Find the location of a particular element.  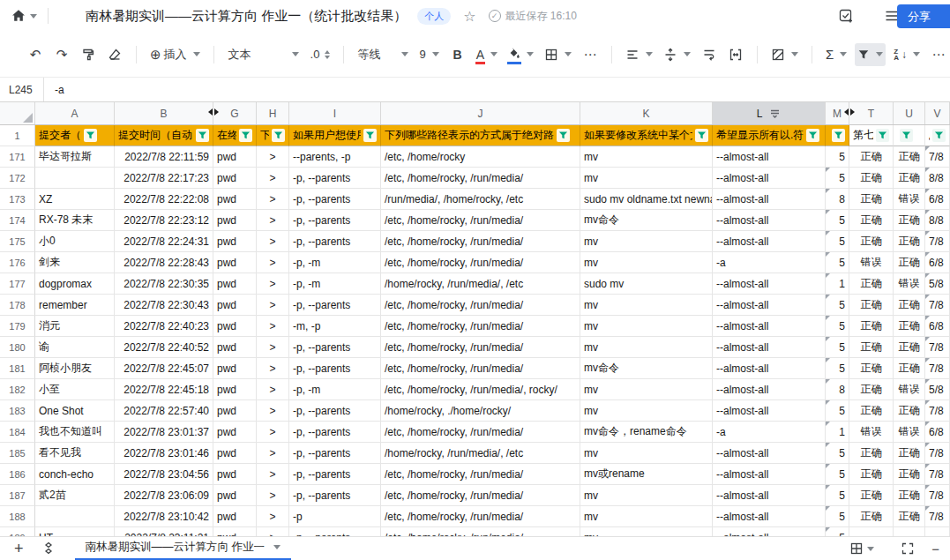

cell-H172: > is located at coordinates (273, 178).